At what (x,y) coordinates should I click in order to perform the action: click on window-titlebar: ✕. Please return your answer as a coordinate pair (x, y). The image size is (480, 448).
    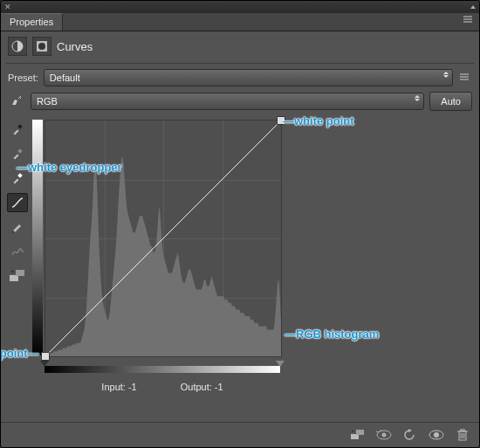
    Looking at the image, I should click on (240, 7).